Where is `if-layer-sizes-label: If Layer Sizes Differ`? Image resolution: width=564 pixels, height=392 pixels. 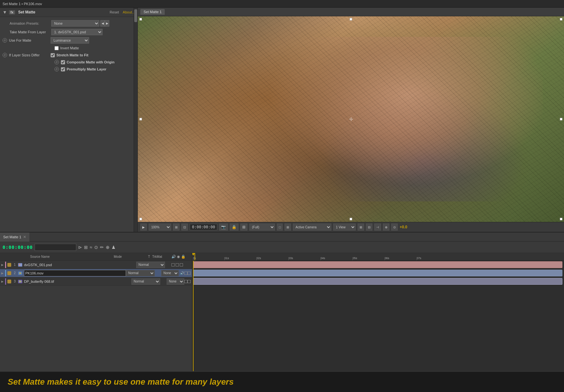
if-layer-sizes-label: If Layer Sizes Differ is located at coordinates (30, 55).